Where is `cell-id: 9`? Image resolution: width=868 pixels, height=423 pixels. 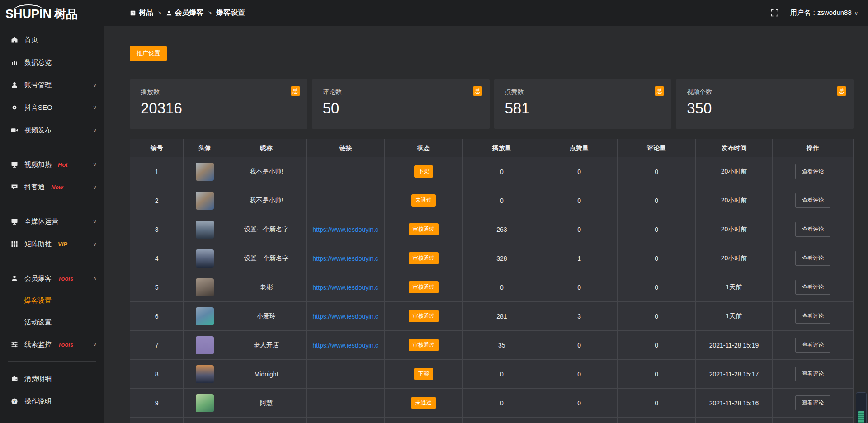 cell-id: 9 is located at coordinates (157, 403).